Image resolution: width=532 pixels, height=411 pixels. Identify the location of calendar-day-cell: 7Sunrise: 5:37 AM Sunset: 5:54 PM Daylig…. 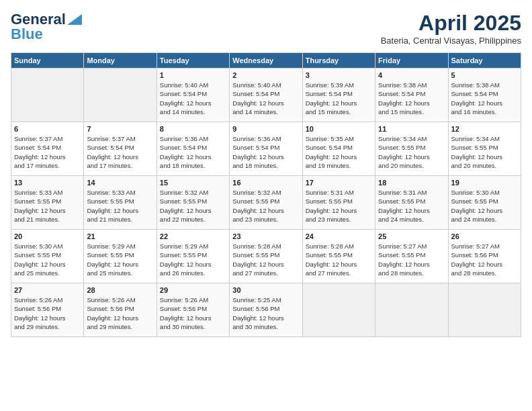
(120, 149).